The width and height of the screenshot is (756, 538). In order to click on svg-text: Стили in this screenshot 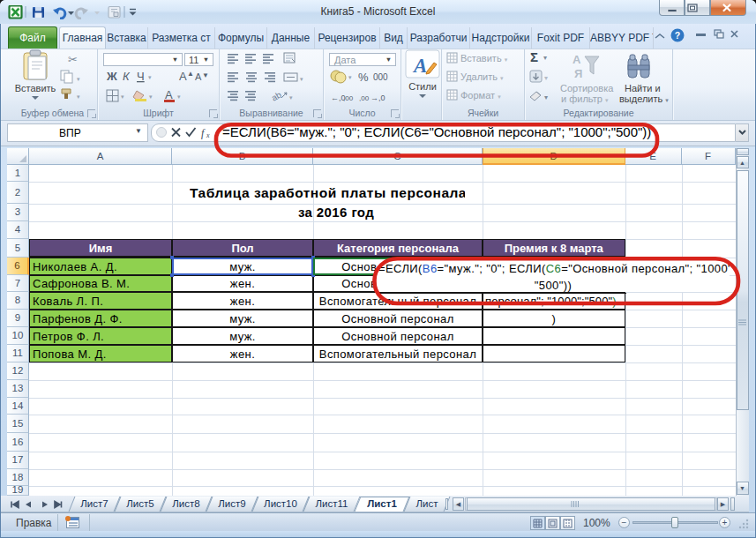, I will do `click(423, 86)`.